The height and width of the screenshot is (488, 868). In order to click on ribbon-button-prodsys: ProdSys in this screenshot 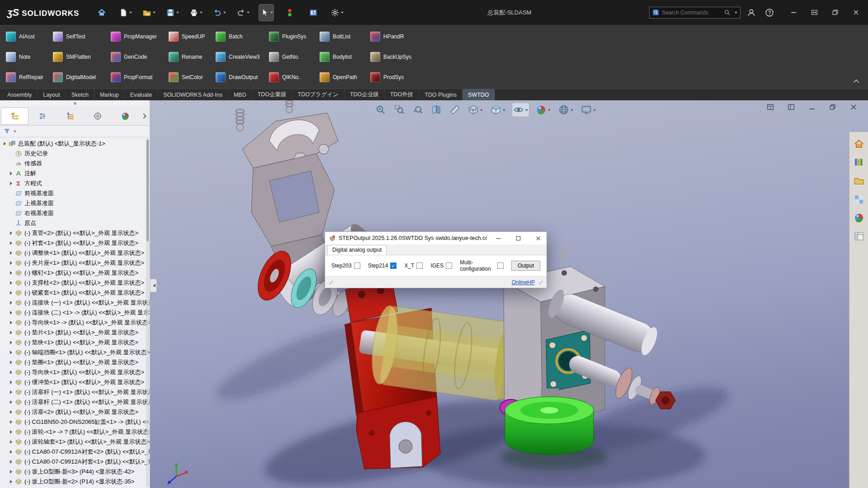, I will do `click(395, 77)`.